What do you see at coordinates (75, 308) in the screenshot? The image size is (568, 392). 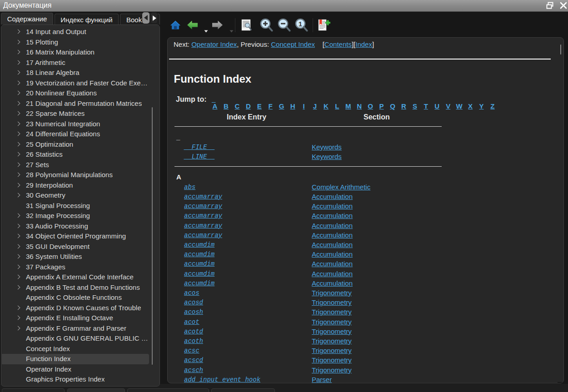 I see `tree-item: Appendix D Known Causes of Trouble` at bounding box center [75, 308].